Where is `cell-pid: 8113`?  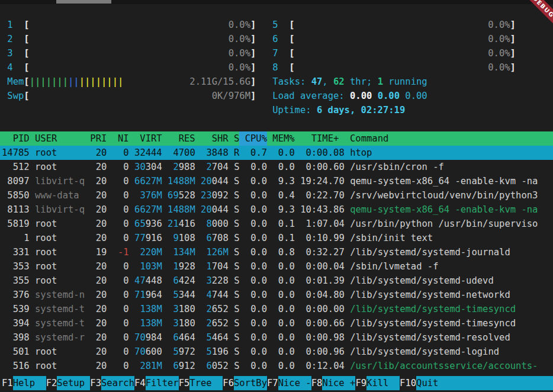
cell-pid: 8113 is located at coordinates (15, 210).